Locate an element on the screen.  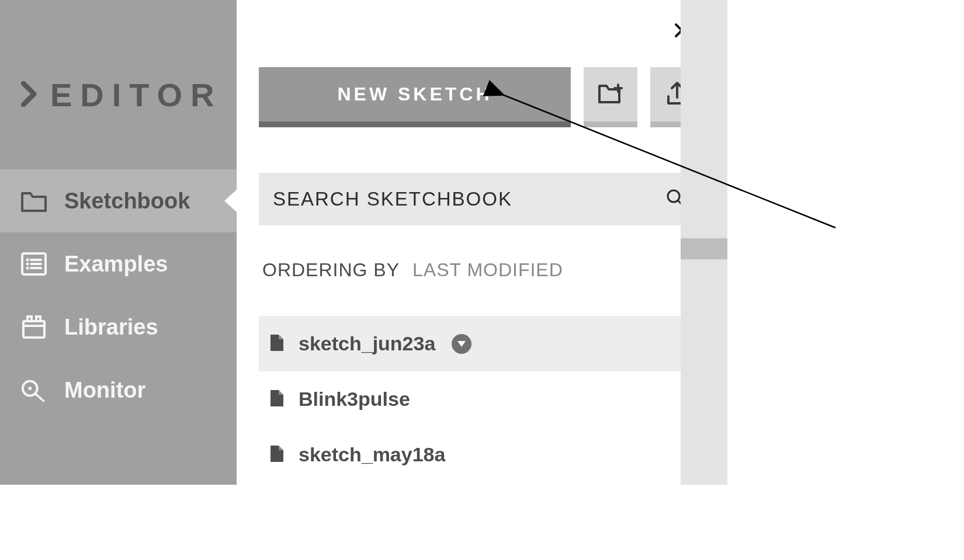
folder-icon is located at coordinates (34, 201).